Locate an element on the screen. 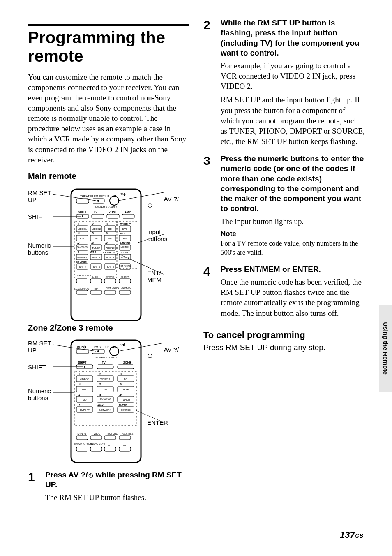  svg-text: TAPE is located at coordinates (126, 389).